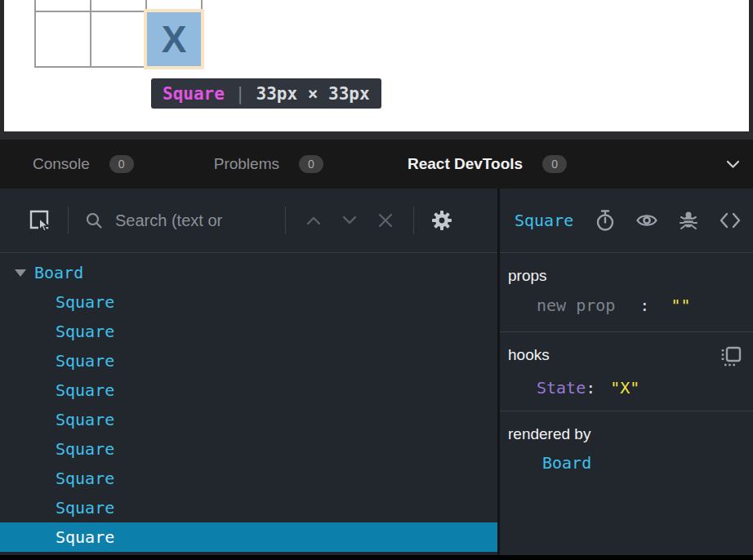  Describe the element at coordinates (605, 220) in the screenshot. I see `suspend-component-button` at that location.